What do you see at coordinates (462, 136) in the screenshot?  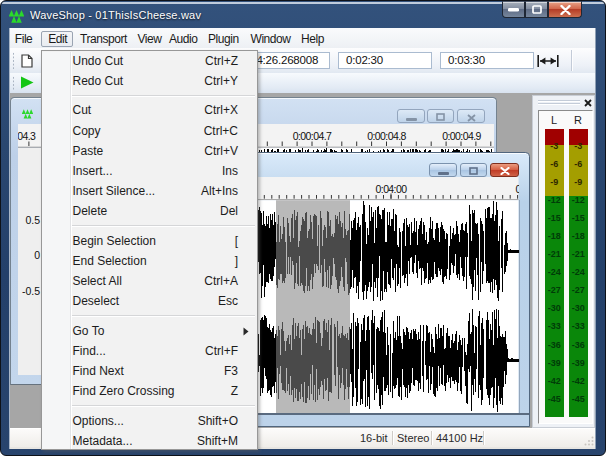 I see `svg-text: 0:00:04.9` at bounding box center [462, 136].